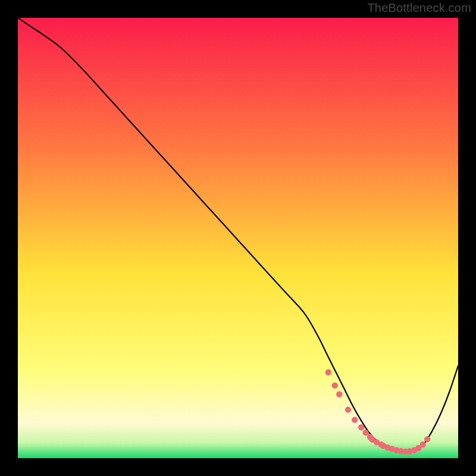  I want to click on watermark-text: TheBottleneck.com, so click(419, 8).